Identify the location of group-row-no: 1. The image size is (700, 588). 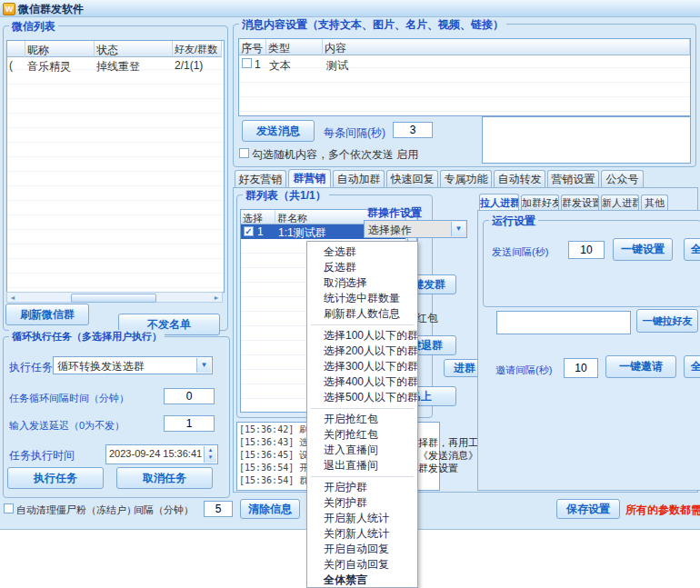
(260, 232).